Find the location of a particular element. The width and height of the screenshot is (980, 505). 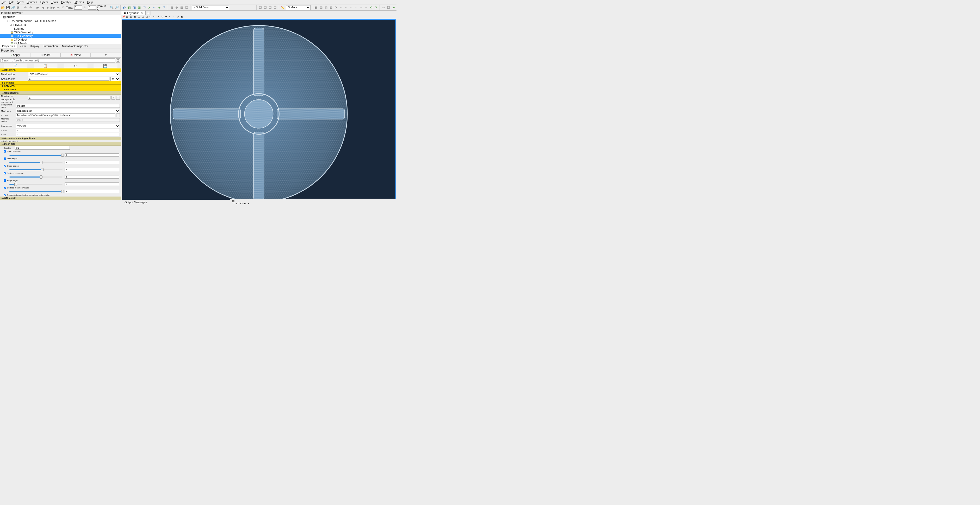

term-icon: ▭ is located at coordinates (383, 8).